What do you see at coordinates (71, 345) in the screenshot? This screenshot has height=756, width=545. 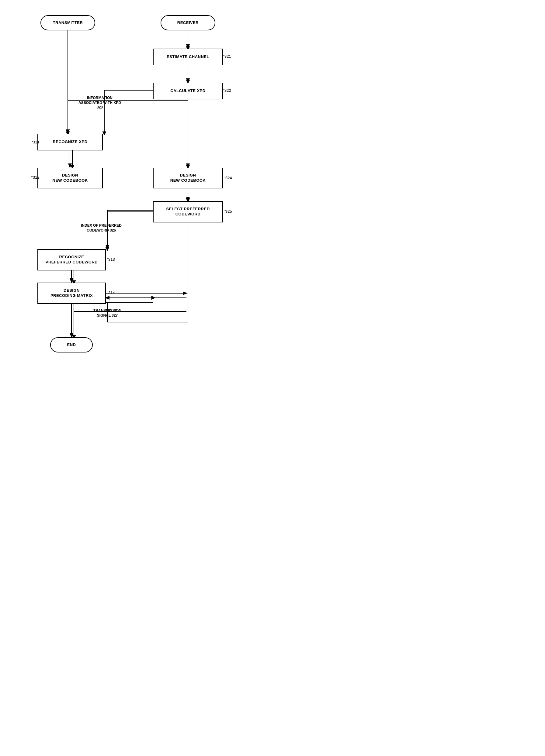 I see `end-node: END` at bounding box center [71, 345].